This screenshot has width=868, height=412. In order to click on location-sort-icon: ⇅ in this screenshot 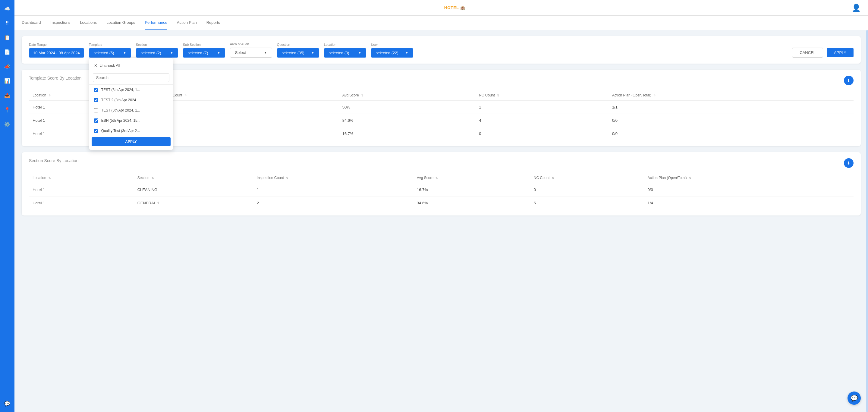, I will do `click(50, 96)`.